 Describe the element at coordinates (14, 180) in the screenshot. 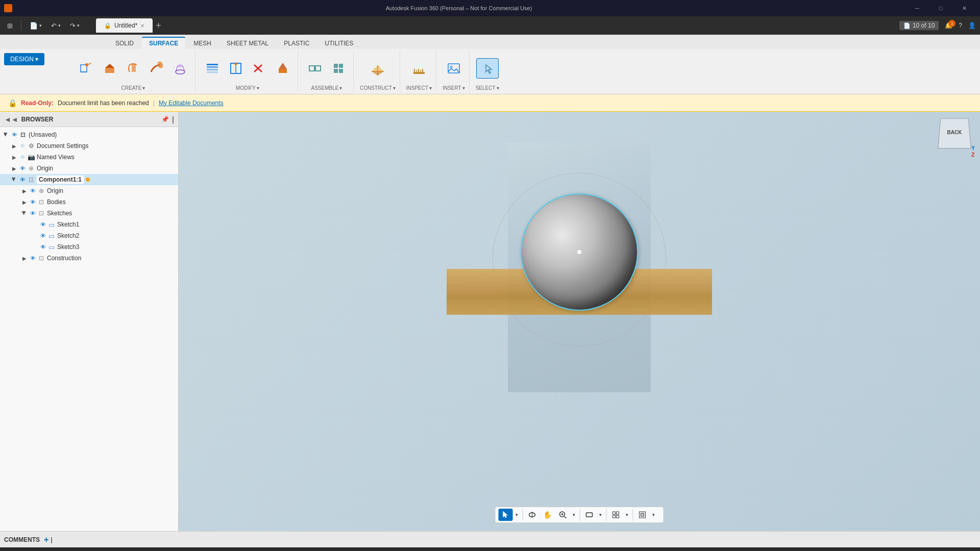

I see `tree-toggle-component1: ▶` at that location.